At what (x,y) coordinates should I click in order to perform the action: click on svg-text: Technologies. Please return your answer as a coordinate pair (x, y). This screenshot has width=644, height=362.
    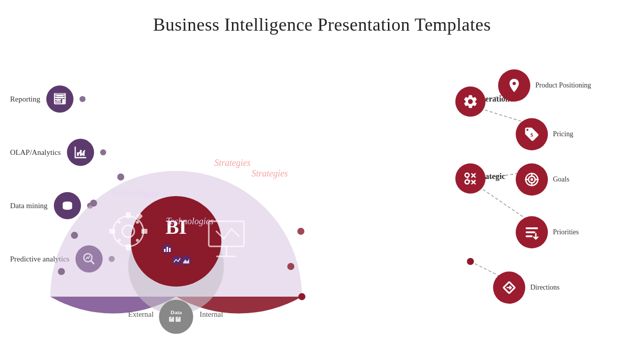
    Looking at the image, I should click on (135, 193).